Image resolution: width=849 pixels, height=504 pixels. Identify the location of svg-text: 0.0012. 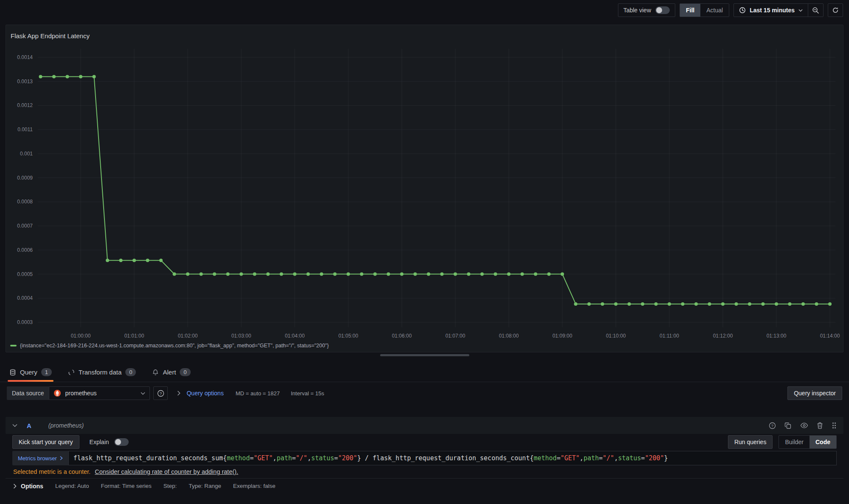
(25, 105).